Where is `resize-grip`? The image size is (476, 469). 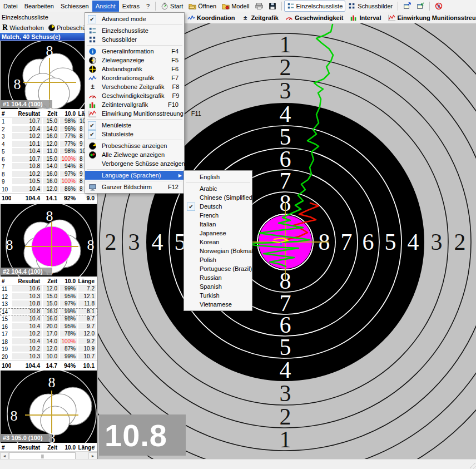
resize-grip is located at coordinates (472, 465).